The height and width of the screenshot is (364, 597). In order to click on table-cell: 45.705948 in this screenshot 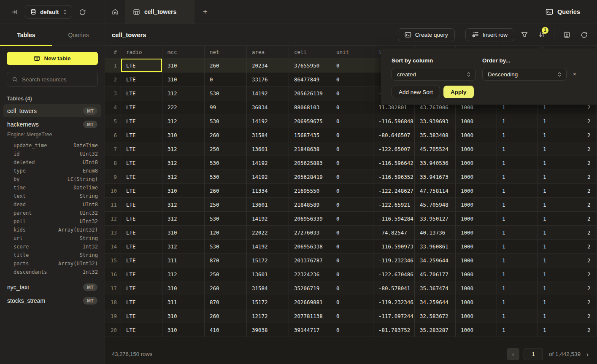, I will do `click(435, 205)`.